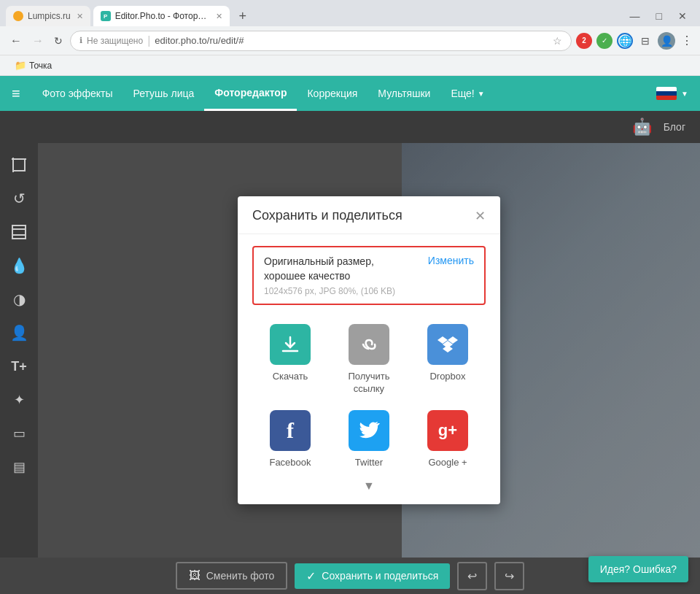  I want to click on nav-label: Фото эффекты, so click(77, 93).